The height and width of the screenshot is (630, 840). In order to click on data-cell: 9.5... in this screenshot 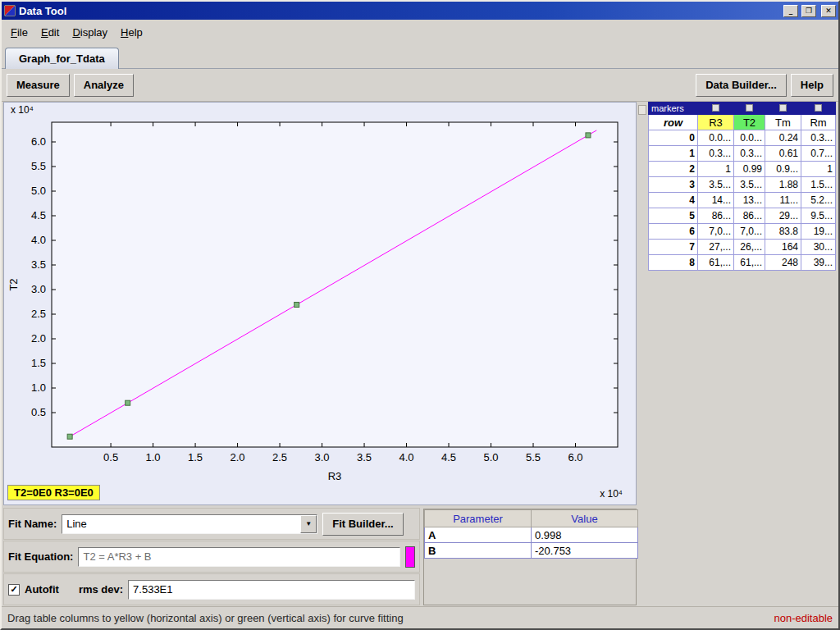, I will do `click(819, 217)`.